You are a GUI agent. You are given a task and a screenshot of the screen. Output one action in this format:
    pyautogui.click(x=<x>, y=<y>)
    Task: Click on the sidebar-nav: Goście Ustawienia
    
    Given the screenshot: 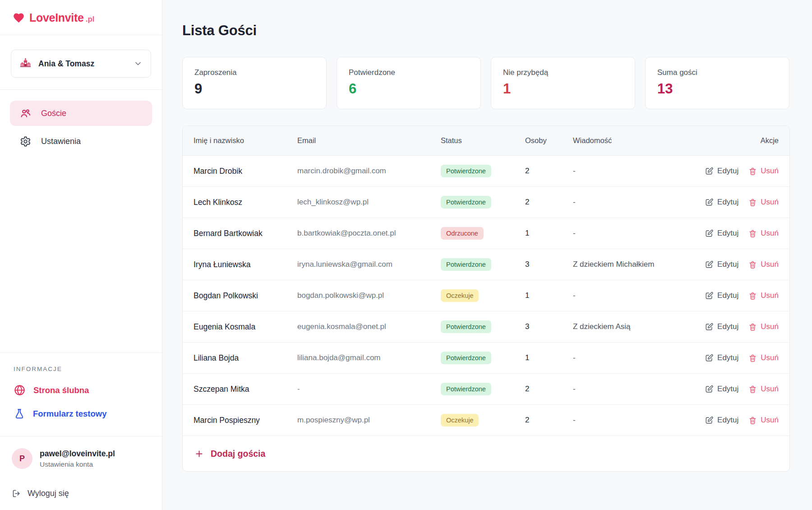 What is the action you would take?
    pyautogui.click(x=81, y=122)
    